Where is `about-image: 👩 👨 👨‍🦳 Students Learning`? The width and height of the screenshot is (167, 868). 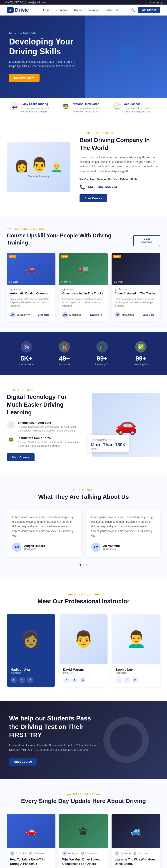 about-image: 👩 👨 👨‍🦳 Students Learning is located at coordinates (39, 167).